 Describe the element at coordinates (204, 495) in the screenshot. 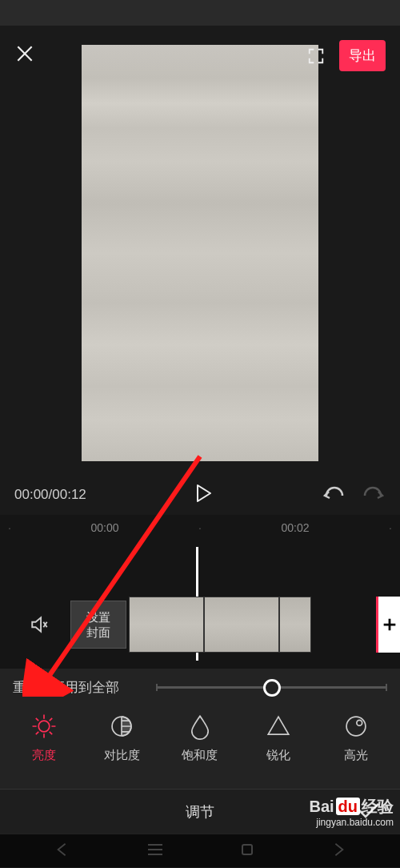

I see `play-button` at that location.